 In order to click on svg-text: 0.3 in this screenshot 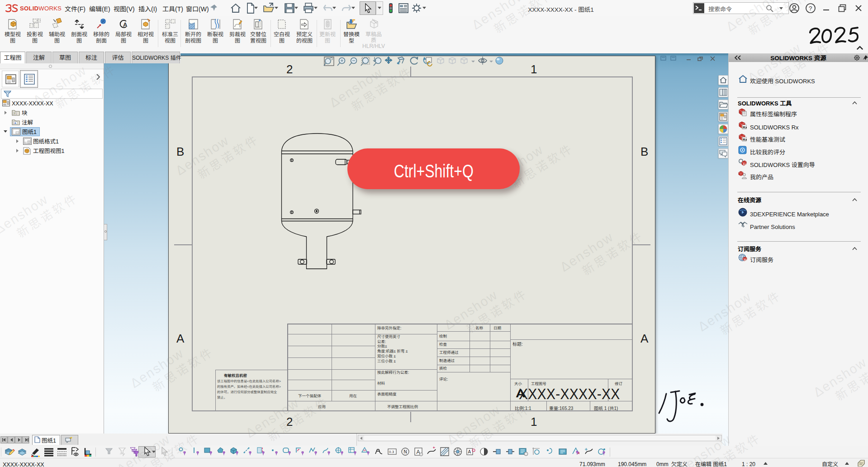, I will do `click(392, 452)`.